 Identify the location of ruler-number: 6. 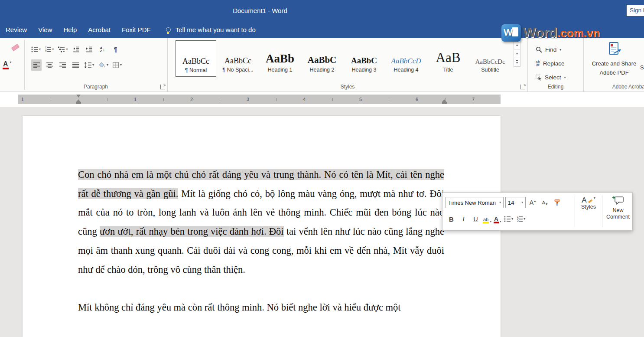
(417, 99).